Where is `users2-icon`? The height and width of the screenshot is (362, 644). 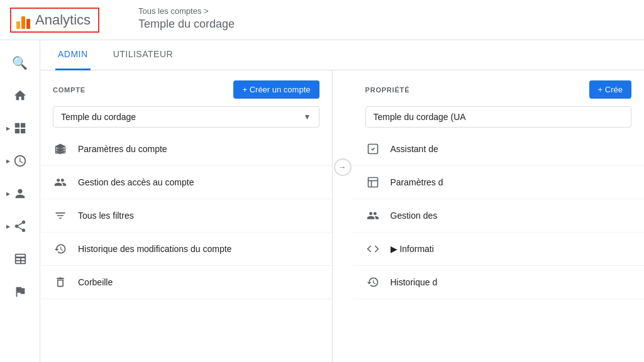
users2-icon is located at coordinates (373, 216).